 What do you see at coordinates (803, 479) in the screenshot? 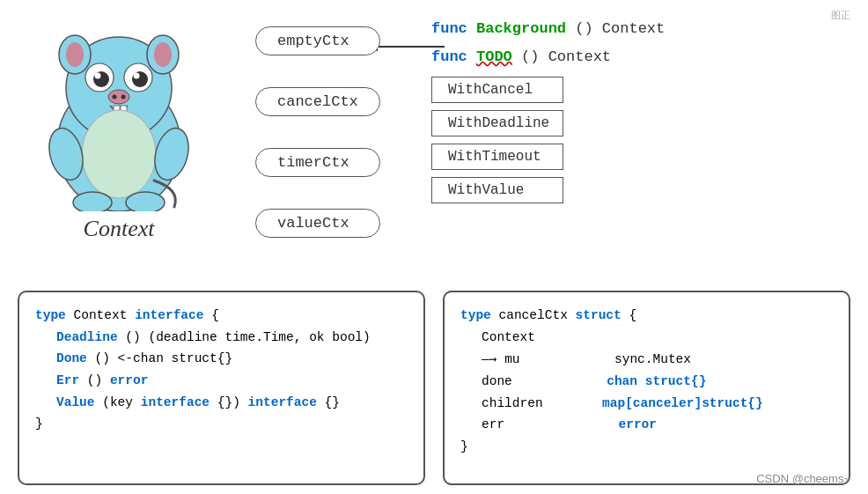
I see `watermark: CSDN @cheems~` at bounding box center [803, 479].